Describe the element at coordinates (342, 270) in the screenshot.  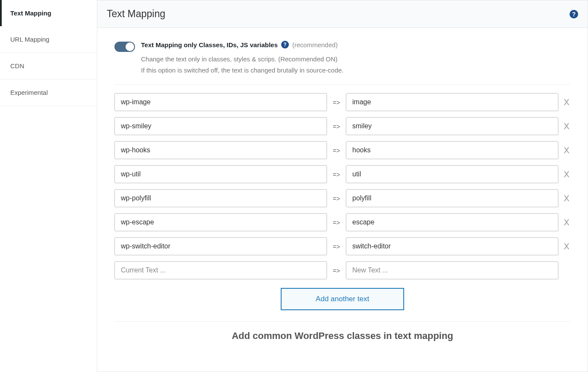
I see `mapping-row-empty: => X` at that location.